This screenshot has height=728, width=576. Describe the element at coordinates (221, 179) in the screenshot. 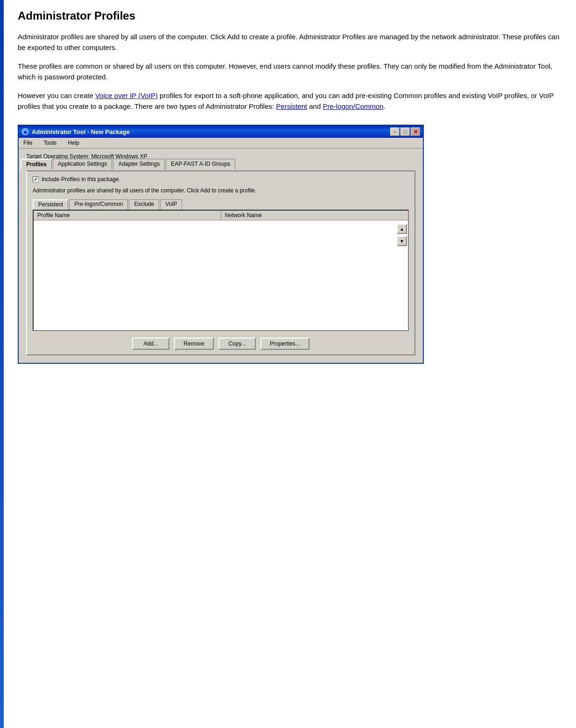

I see `include-profiles-row: ✓ Include Profiles in this package.` at that location.